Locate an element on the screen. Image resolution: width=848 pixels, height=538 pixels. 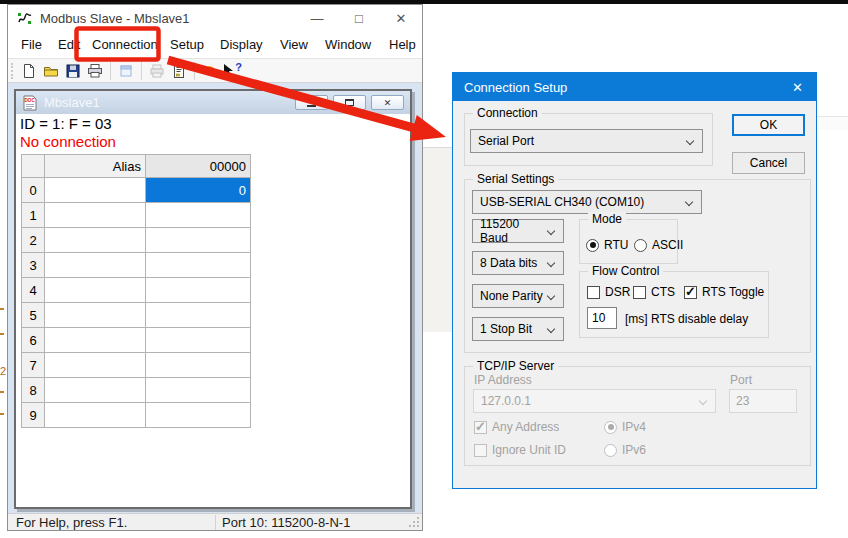
child-close-icon: ✕ is located at coordinates (388, 102).